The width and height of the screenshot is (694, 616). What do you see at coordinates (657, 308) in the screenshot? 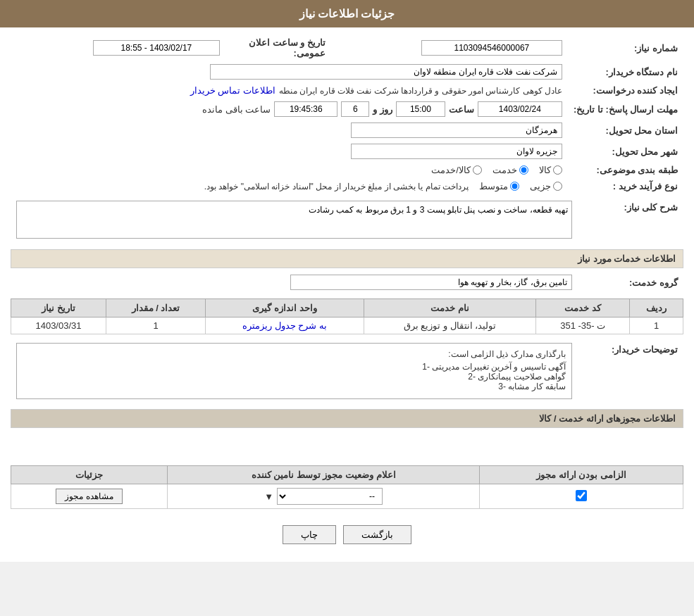
I see `col-row: ردیف` at bounding box center [657, 308].